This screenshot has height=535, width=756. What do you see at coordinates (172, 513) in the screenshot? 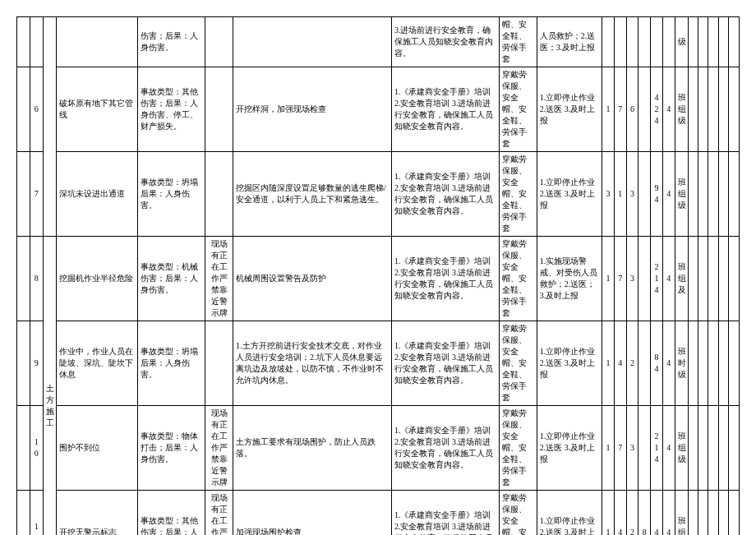
I see `cell: 事故类型：其他伤害；后果：人身伤害。` at bounding box center [172, 513].